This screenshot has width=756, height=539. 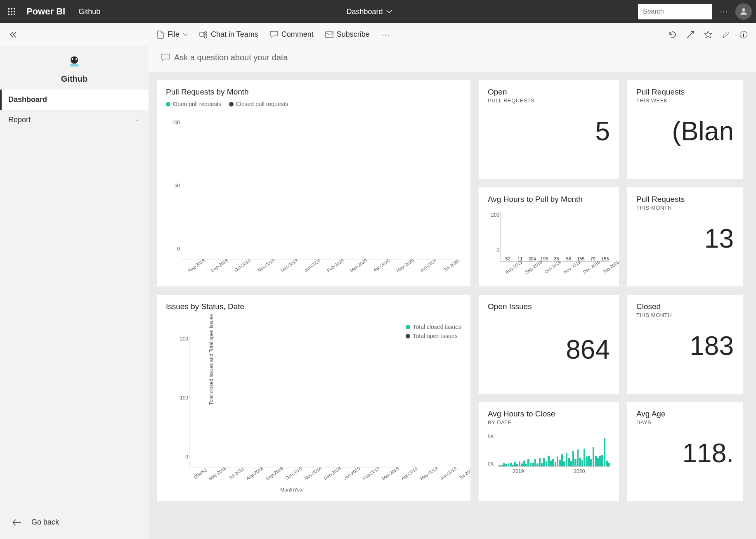 I want to click on app-name-label: Github, so click(x=89, y=12).